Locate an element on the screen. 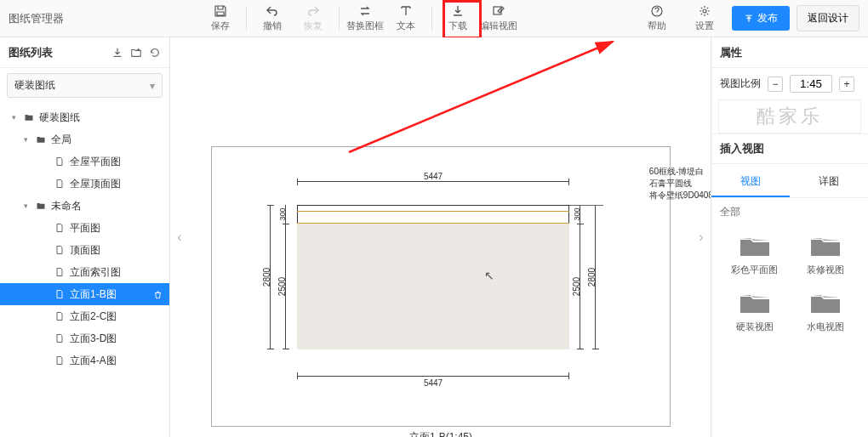  next-page-button: › is located at coordinates (701, 237).